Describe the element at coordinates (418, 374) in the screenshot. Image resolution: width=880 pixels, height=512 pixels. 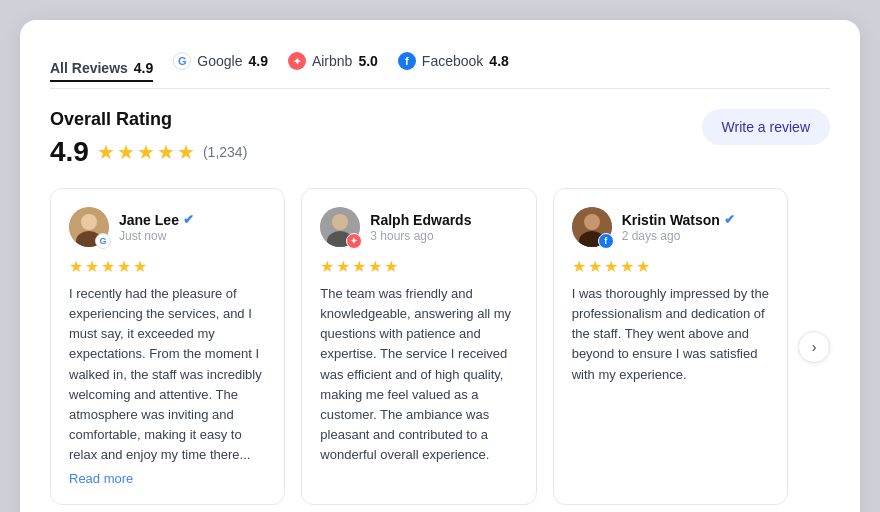
I see `review-text-ralph: The team was friendly and knowledgeable,…` at that location.